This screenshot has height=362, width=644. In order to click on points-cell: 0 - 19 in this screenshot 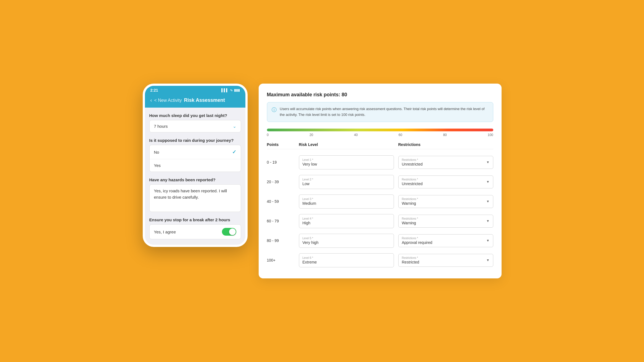, I will do `click(281, 162)`.